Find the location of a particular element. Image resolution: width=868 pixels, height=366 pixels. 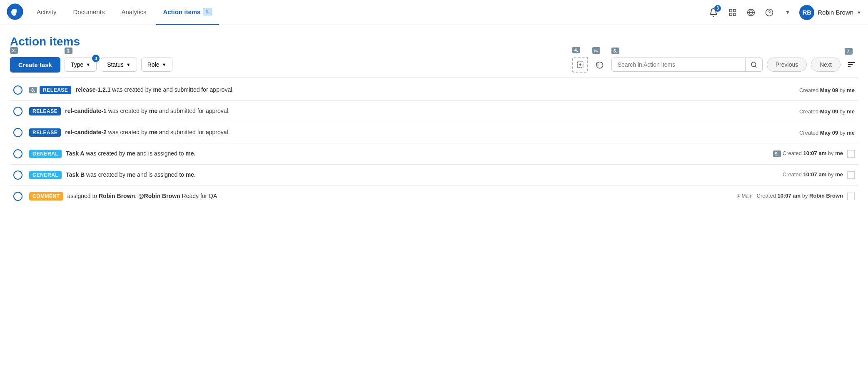

logo is located at coordinates (18, 13).